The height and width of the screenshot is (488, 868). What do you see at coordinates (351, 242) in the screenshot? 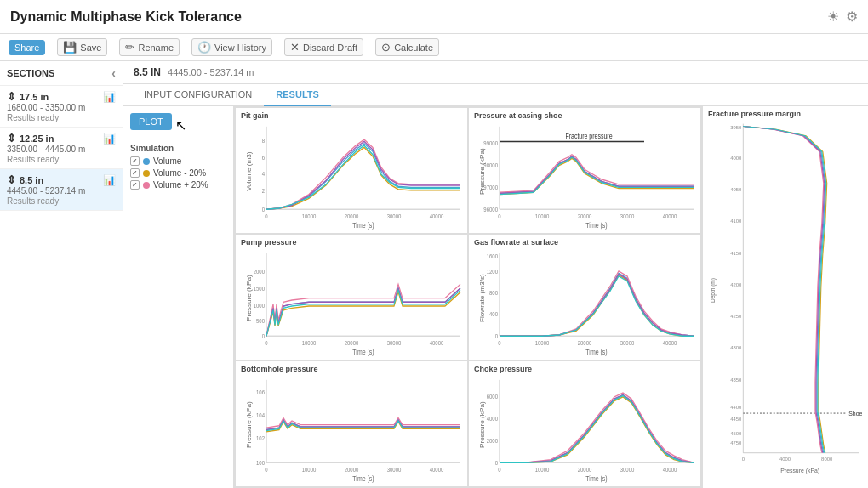
I see `chart-pump-pressure-title: Pump pressure` at bounding box center [351, 242].